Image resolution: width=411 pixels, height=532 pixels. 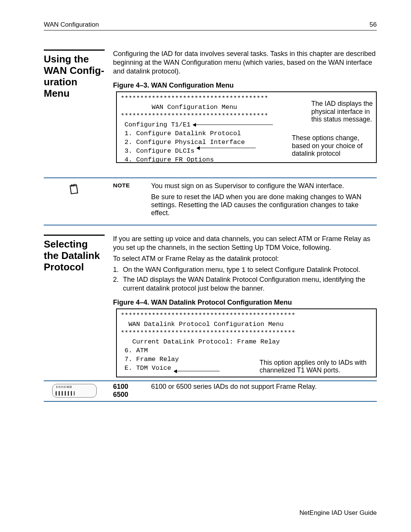 I want to click on device-note-block: 6100 6500 6100 or 6500 series IADs do no…, so click(x=210, y=391).